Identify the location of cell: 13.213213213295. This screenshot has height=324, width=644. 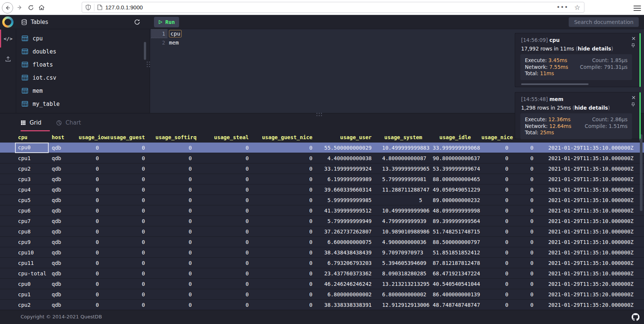
(408, 284).